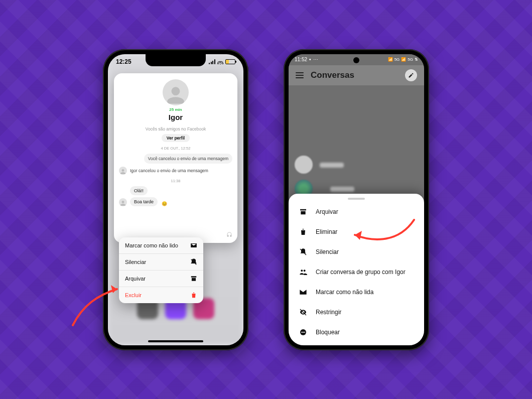 This screenshot has height=399, width=532. I want to click on hamburger-menu-button, so click(300, 75).